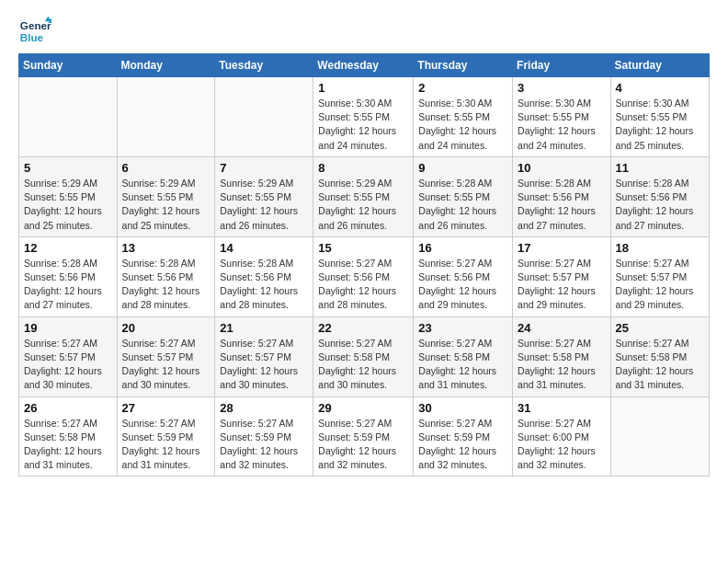 This screenshot has width=728, height=563. I want to click on day-info: Sunrise: 5:27 AM Sunset: 6:00 PM Dayligh…, so click(562, 445).